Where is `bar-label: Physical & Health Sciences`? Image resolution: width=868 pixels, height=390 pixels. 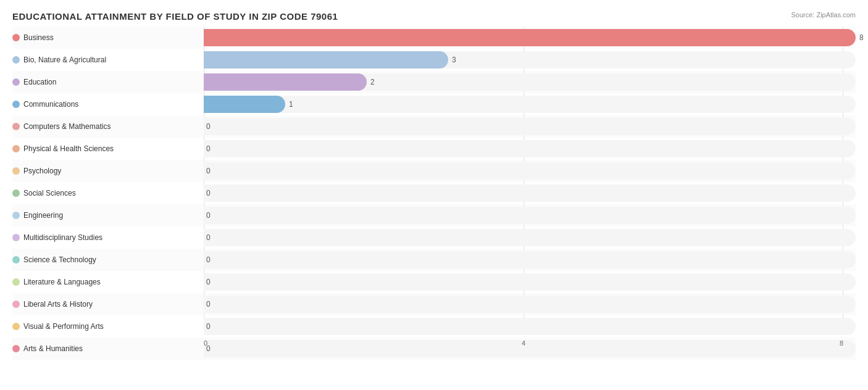 bar-label: Physical & Health Sciences is located at coordinates (108, 149).